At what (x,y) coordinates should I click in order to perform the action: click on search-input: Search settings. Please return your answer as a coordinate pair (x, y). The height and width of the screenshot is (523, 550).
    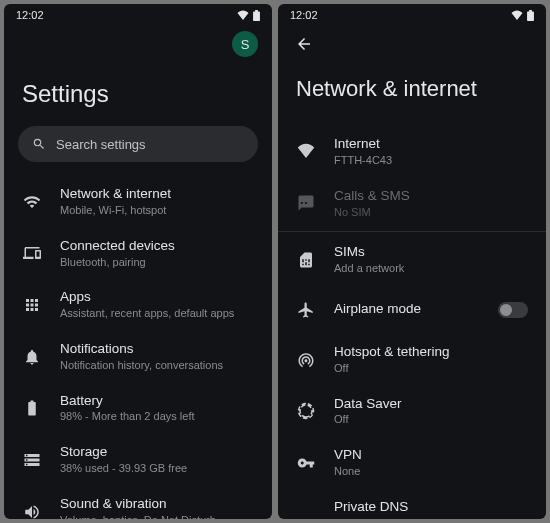
    Looking at the image, I should click on (138, 144).